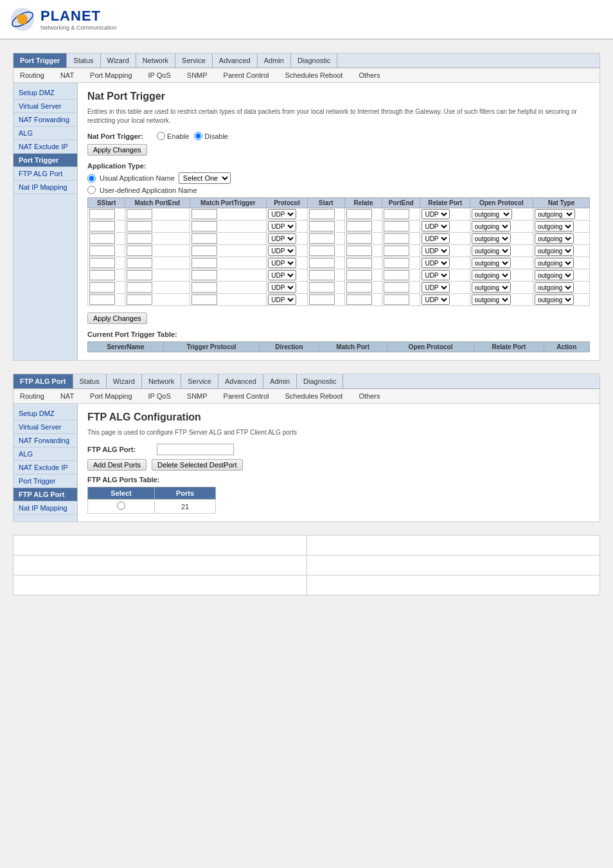  What do you see at coordinates (339, 252) in the screenshot?
I see `trigger-table: SStart Match PortEnd Match PortTrigger P…` at bounding box center [339, 252].